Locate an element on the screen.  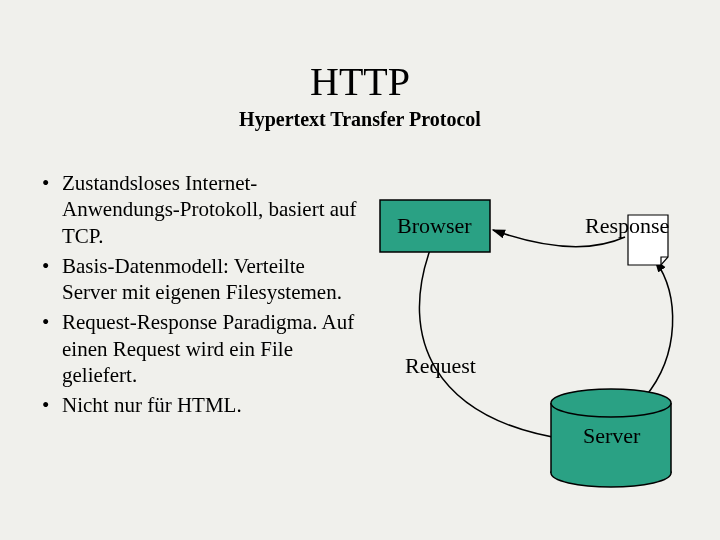
request-label: Request is located at coordinates (440, 366).